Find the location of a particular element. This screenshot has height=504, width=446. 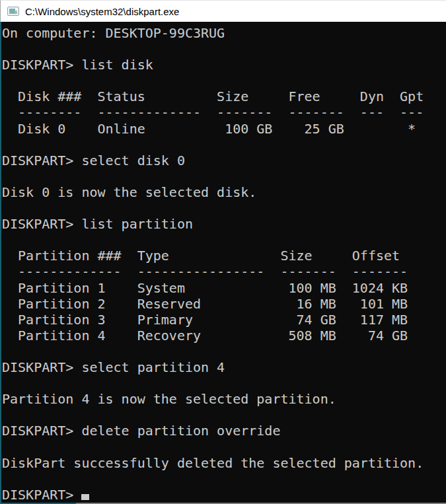

terminal-line: DISKPART> list disk is located at coordinates (224, 65).